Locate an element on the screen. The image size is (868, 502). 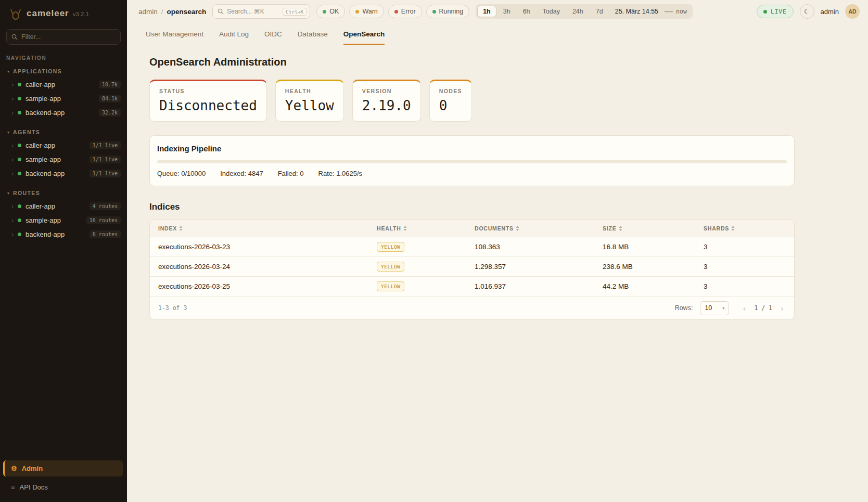
moon-icon: ☾ is located at coordinates (807, 11).